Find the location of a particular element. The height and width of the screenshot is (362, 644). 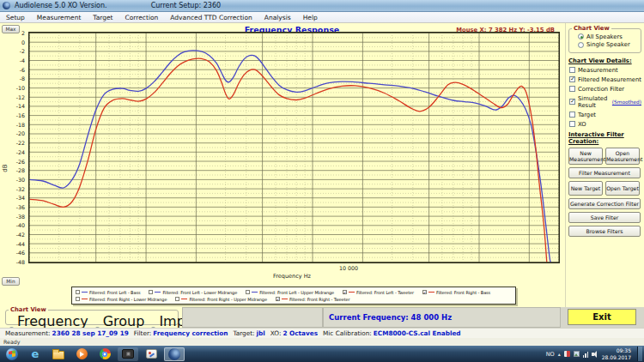

y-axis-tick: -32 is located at coordinates (12, 189).